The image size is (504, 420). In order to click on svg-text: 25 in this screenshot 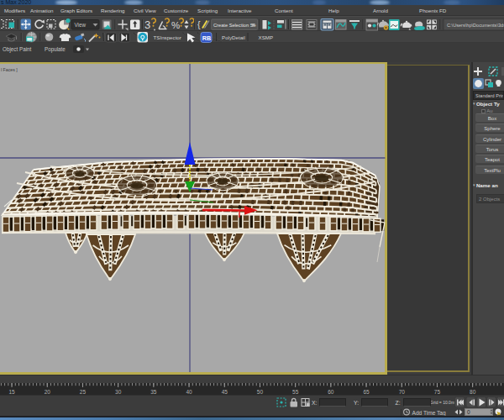, I will do `click(83, 391)`.